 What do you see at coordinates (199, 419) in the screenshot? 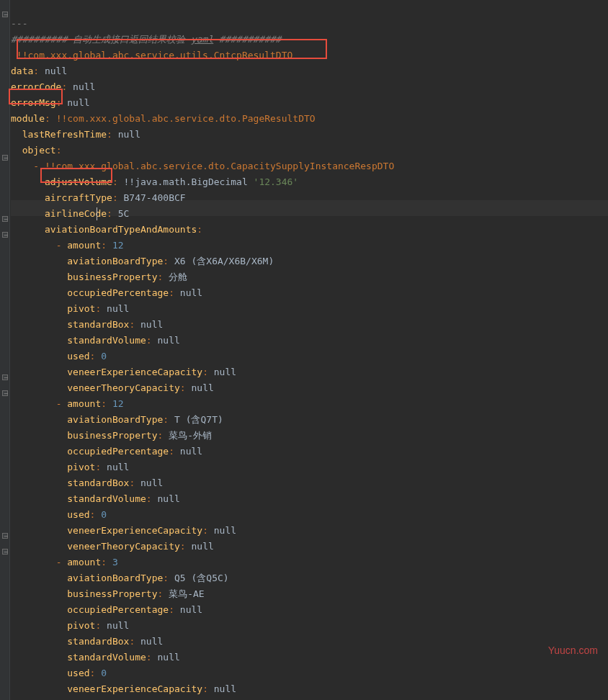
I see `yaml-value: T (含Q7T)` at bounding box center [199, 419].